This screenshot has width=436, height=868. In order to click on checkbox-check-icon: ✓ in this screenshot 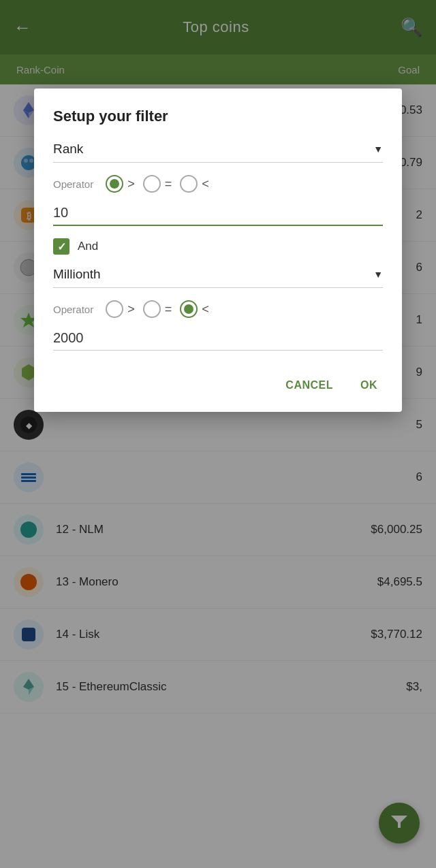, I will do `click(61, 246)`.